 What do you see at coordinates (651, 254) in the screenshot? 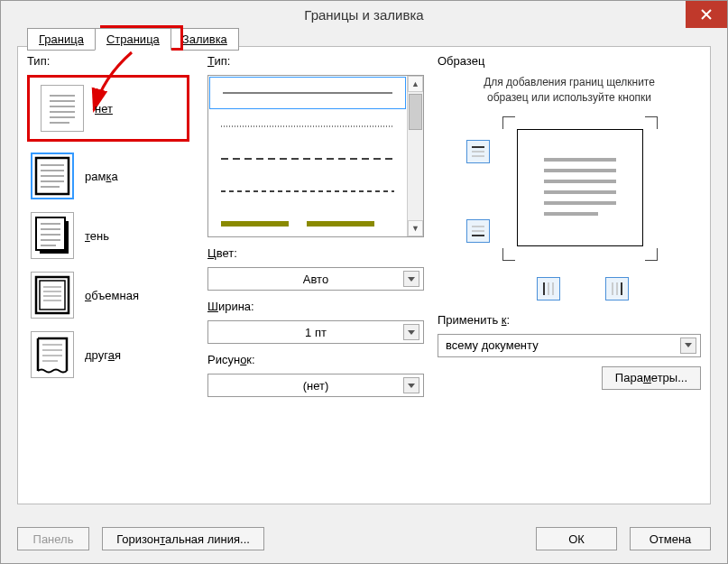
I see `corner-br` at bounding box center [651, 254].